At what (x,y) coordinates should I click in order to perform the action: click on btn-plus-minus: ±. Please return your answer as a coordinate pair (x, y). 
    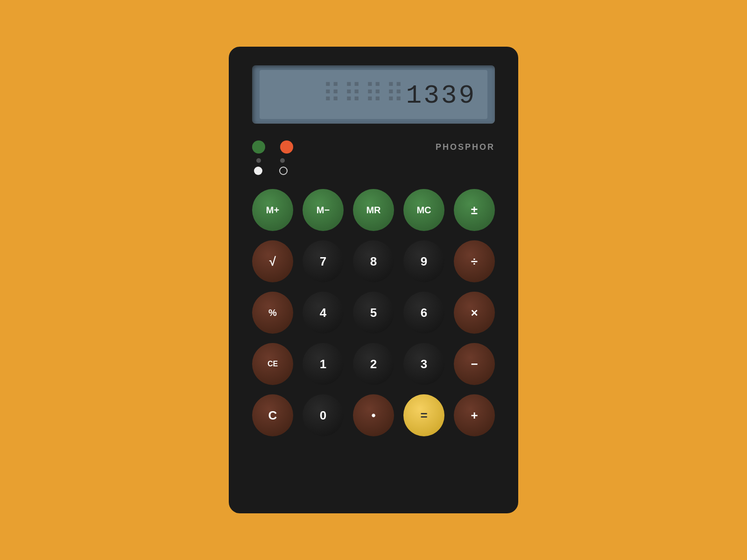
    Looking at the image, I should click on (474, 210).